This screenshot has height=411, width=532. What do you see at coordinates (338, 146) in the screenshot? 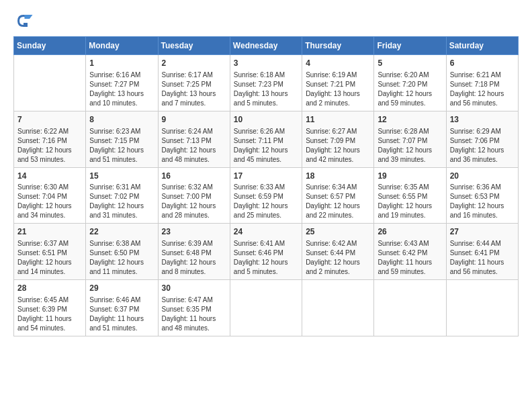
I see `day-info: Sunrise: 6:27 AM Sunset: 7:09 PM Dayligh…` at bounding box center [338, 146].